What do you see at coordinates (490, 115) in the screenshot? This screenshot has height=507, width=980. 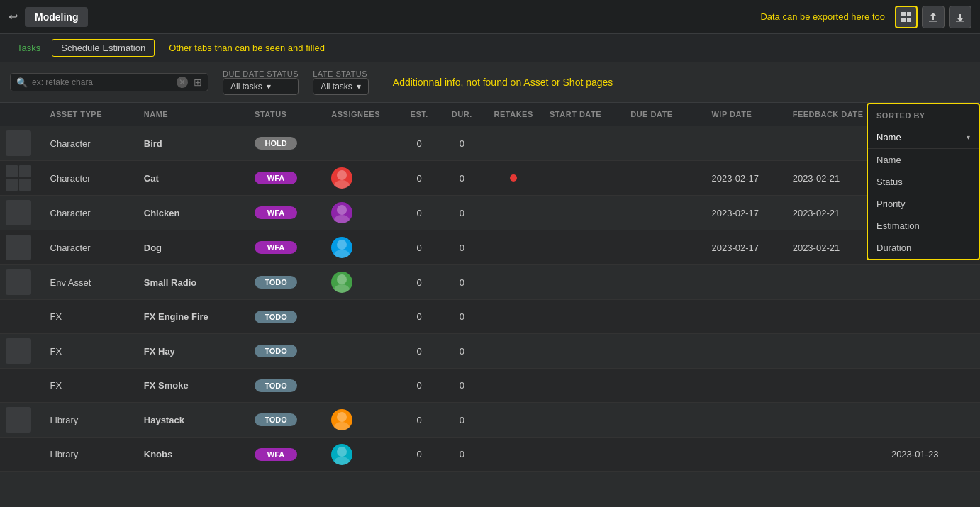 I see `table-header: ASSET TYPE NAME STATUS ASSIGNEES EST. DU…` at bounding box center [490, 115].